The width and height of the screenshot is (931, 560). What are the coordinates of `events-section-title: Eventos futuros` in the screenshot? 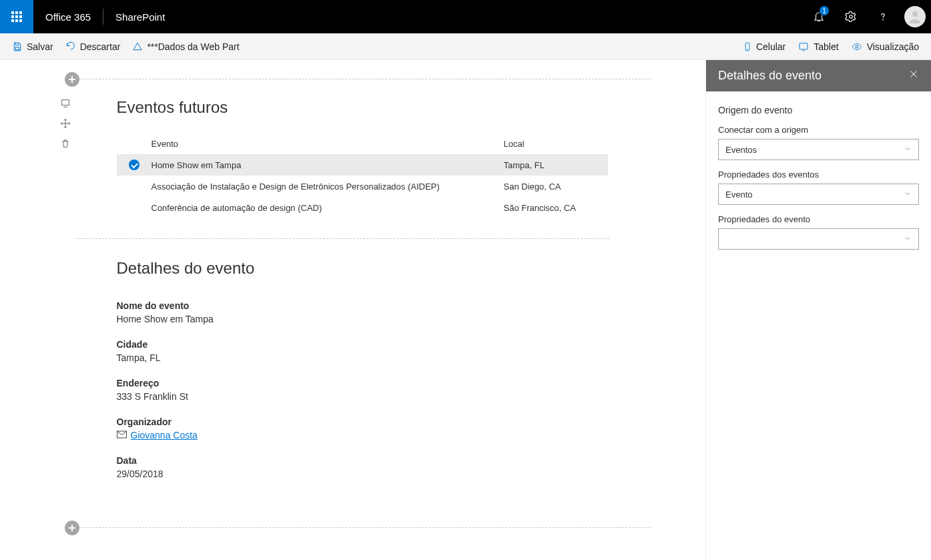 It's located at (384, 107).